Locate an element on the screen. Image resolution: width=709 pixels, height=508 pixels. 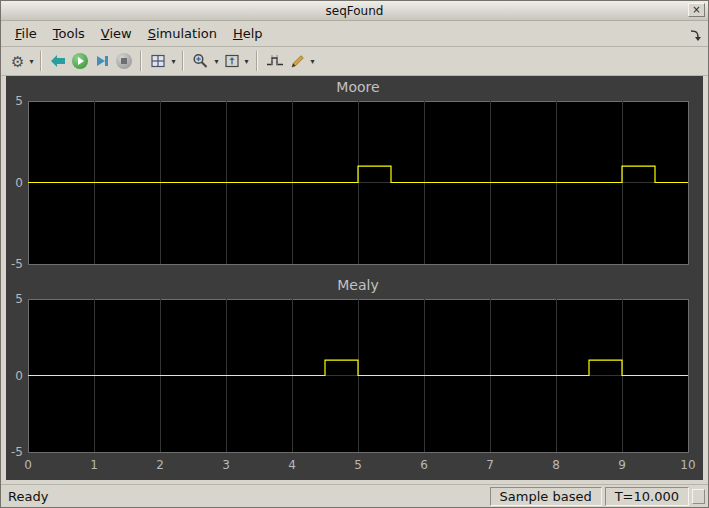
step-forward-button is located at coordinates (102, 61).